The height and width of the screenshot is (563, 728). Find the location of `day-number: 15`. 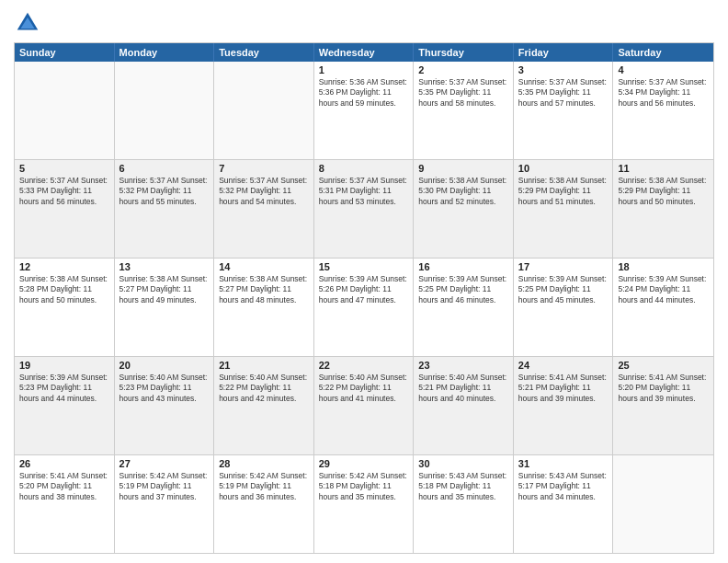

day-number: 15 is located at coordinates (364, 267).